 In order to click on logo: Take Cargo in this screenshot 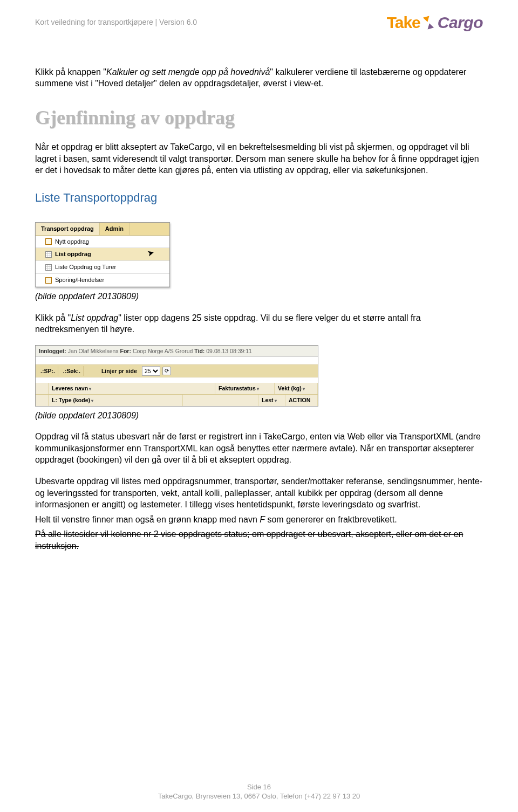, I will do `click(435, 23)`.